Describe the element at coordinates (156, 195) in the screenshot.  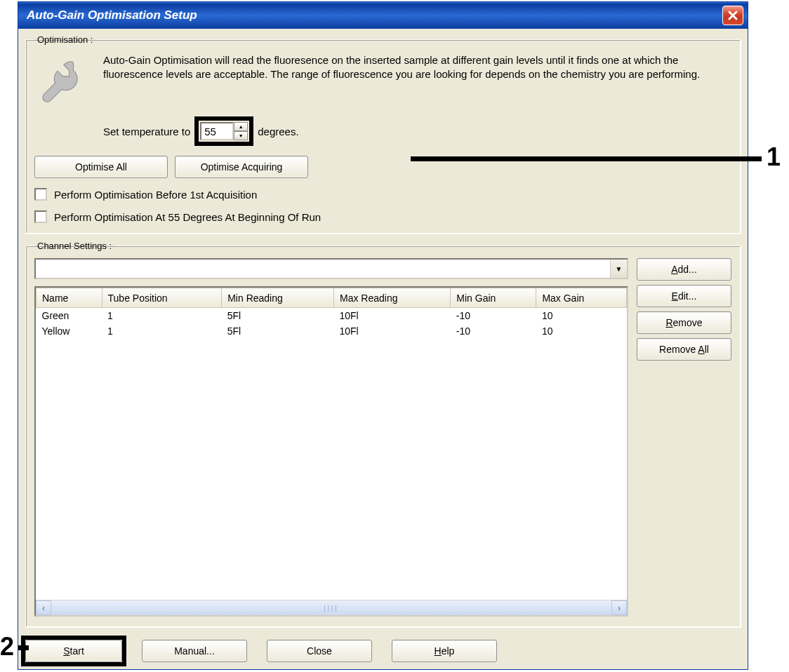
I see `perform-before-first-label: Perform Optimisation Before 1st Acquisit…` at that location.